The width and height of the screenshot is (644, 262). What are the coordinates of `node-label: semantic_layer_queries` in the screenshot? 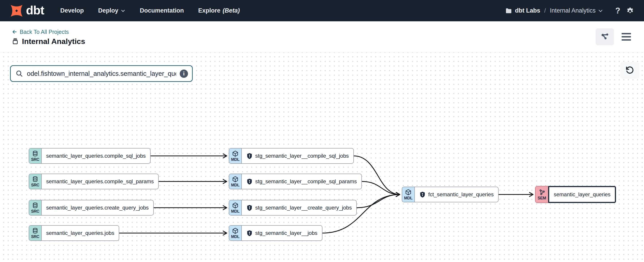 It's located at (582, 195).